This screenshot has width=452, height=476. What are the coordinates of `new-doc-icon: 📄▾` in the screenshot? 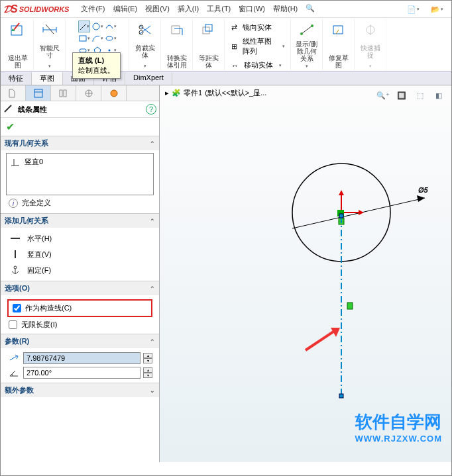 It's located at (413, 9).